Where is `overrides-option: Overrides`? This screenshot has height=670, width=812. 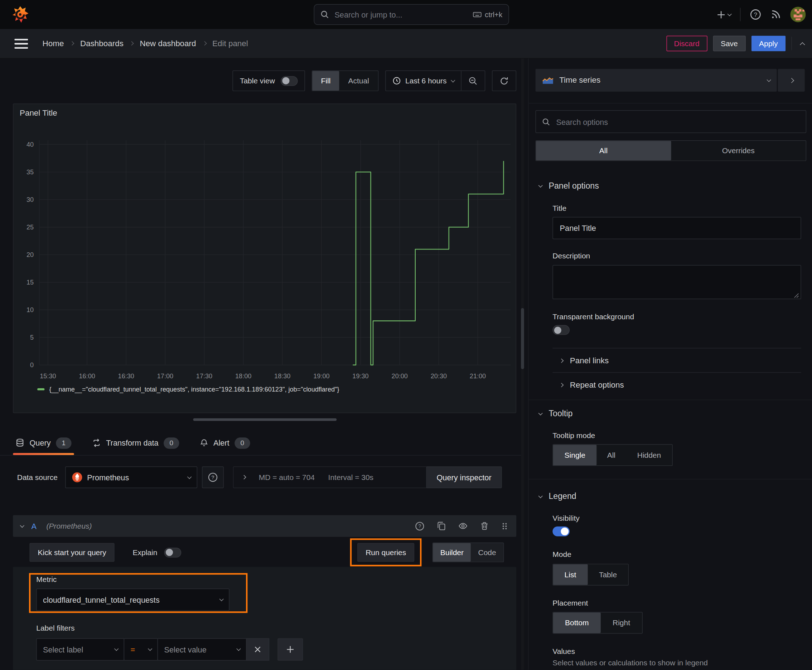
overrides-option: Overrides is located at coordinates (738, 151).